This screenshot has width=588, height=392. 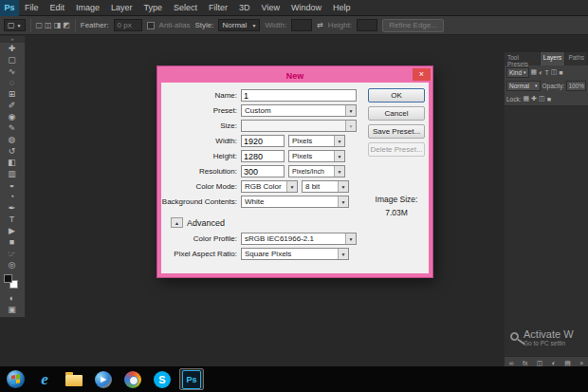 What do you see at coordinates (527, 99) in the screenshot?
I see `lock-transparency-icon: ▦` at bounding box center [527, 99].